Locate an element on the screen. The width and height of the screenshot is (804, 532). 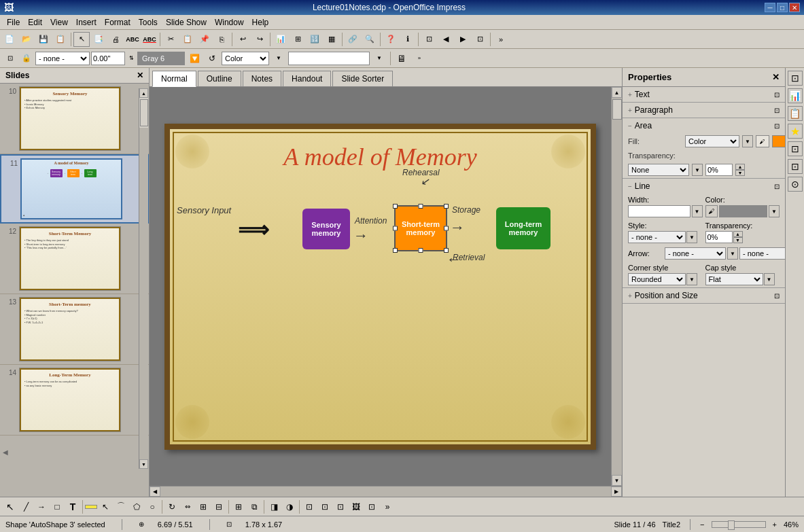
pdf-btn: 📑 is located at coordinates (99, 39).